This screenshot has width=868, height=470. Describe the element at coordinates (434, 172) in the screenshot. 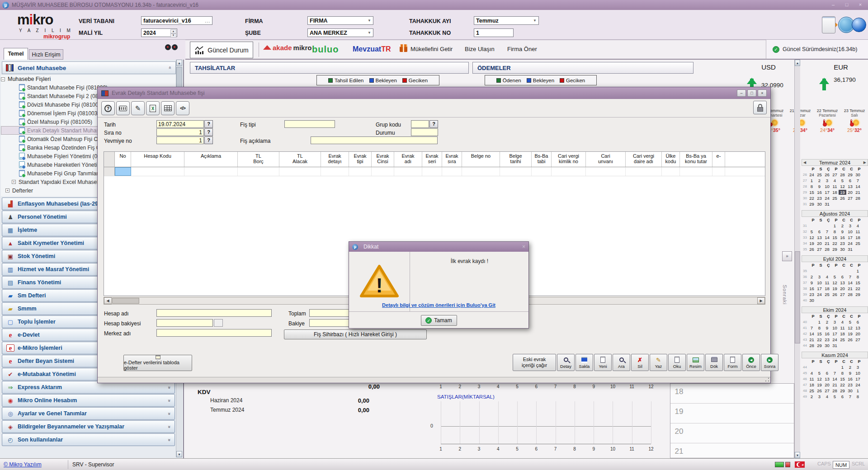

I see `table-row` at that location.